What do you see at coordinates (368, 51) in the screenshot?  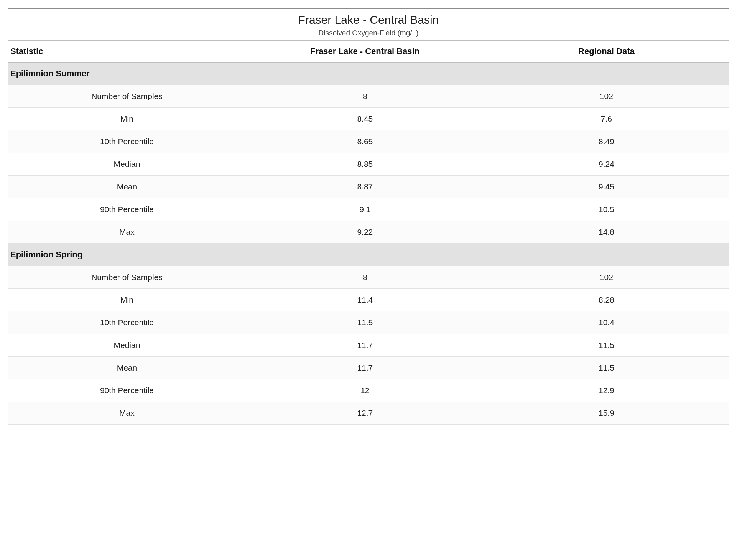 I see `table-header-row: Statistic Fraser Lake - Central Basin Re…` at bounding box center [368, 51].